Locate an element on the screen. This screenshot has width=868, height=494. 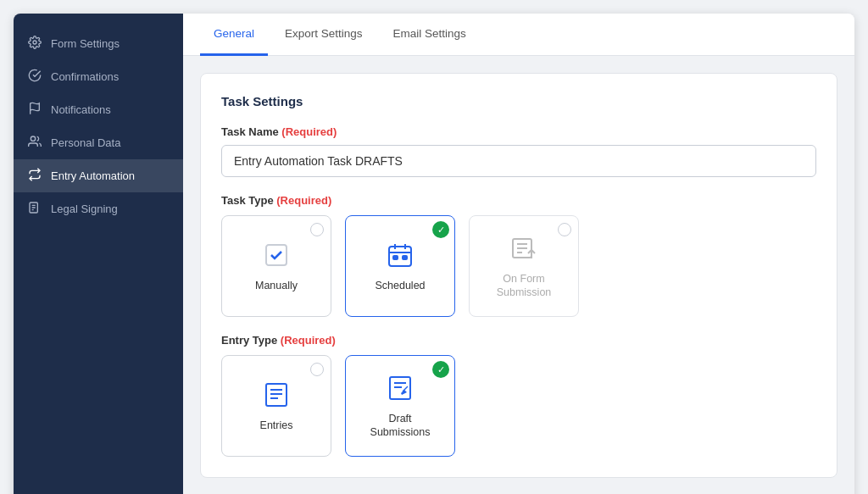
task-type-manually: Manually is located at coordinates (276, 266).